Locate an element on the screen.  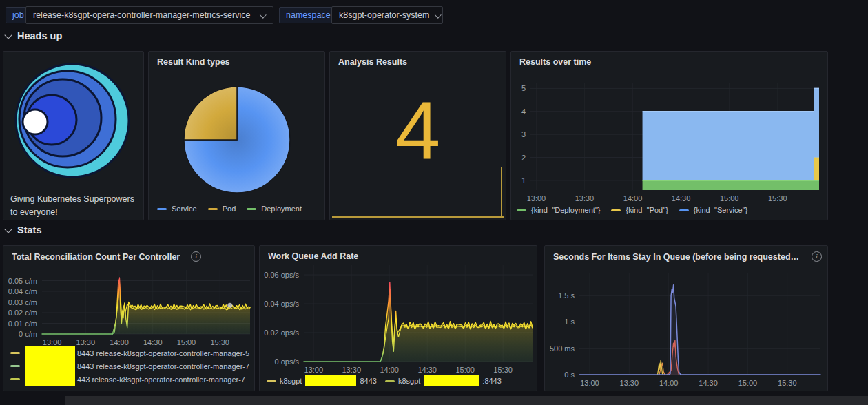
y-tick-label: 5 is located at coordinates (505, 88).